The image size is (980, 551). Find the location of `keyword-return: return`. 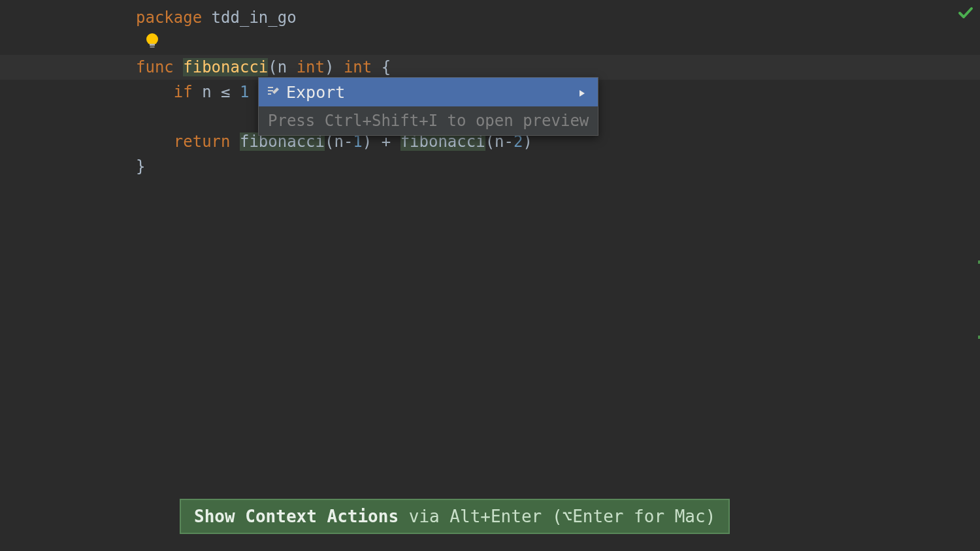

keyword-return: return is located at coordinates (203, 142).